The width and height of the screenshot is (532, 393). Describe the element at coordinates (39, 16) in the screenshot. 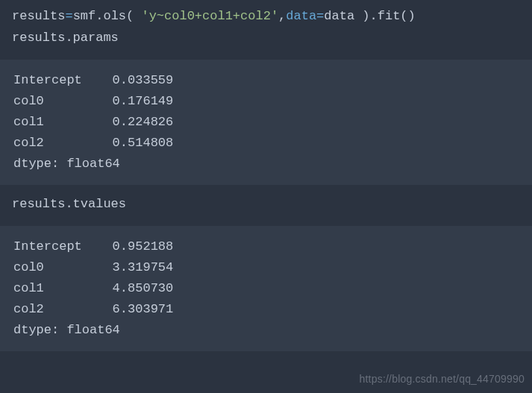

I see `token-var: results` at that location.